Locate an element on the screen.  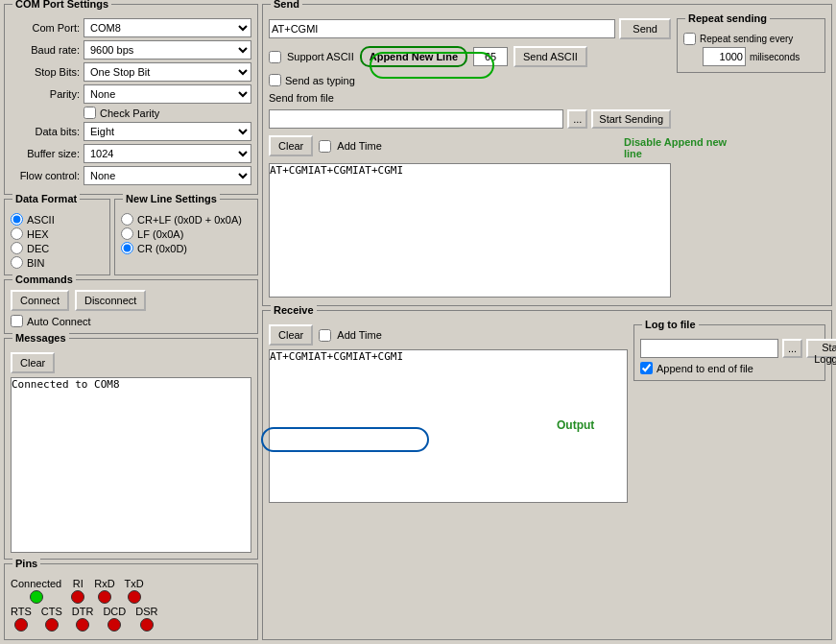
commands-title: Commands is located at coordinates (44, 279).